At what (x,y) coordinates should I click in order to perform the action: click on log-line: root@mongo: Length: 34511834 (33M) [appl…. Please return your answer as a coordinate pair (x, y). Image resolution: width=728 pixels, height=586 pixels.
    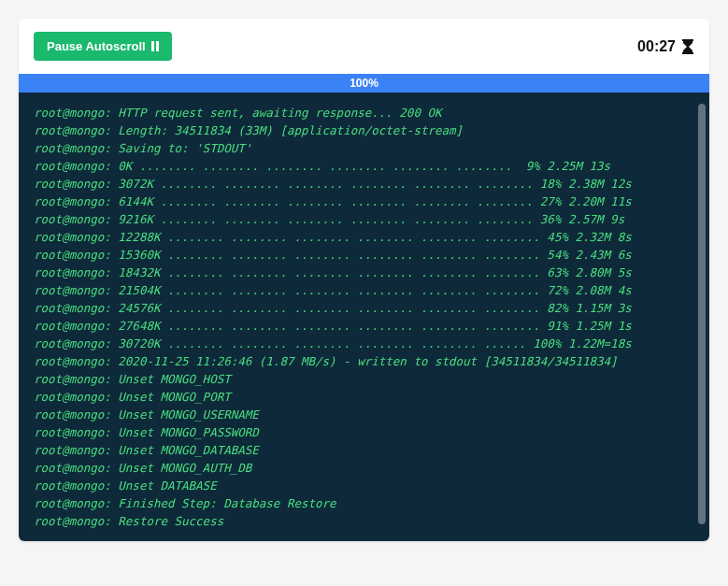
    Looking at the image, I should click on (364, 131).